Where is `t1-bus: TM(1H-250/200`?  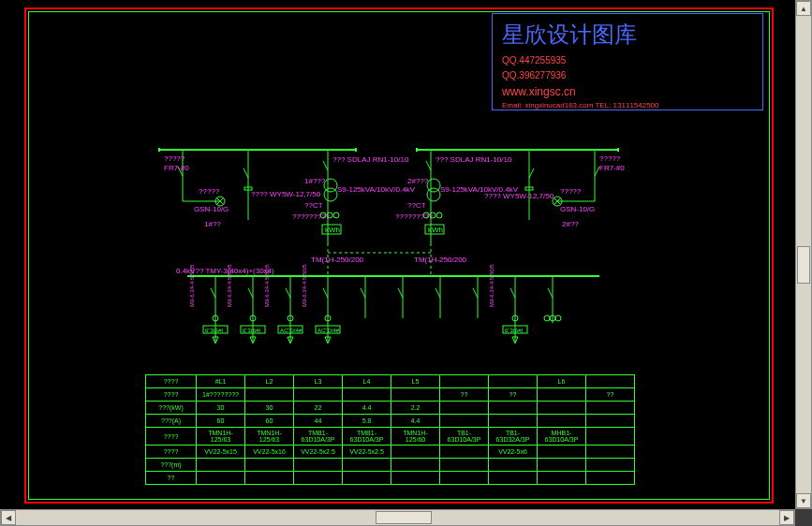
t1-bus: TM(1H-250/200 is located at coordinates (337, 260).